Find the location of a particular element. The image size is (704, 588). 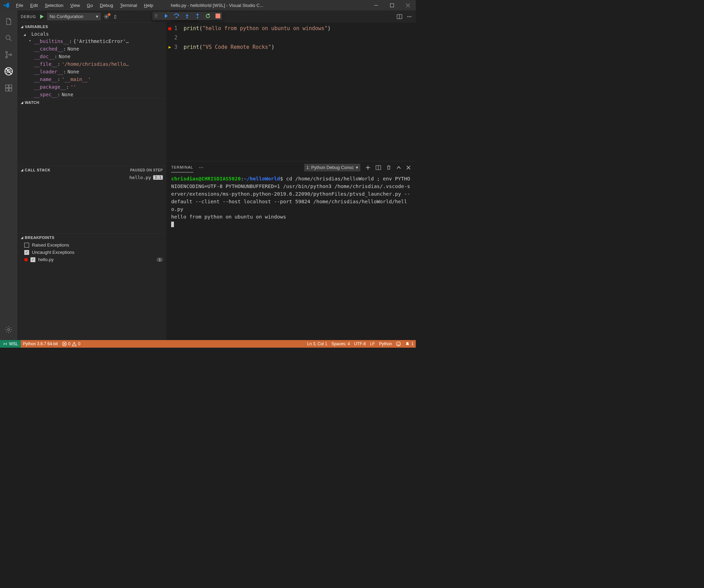

kill-terminal-button is located at coordinates (389, 168).